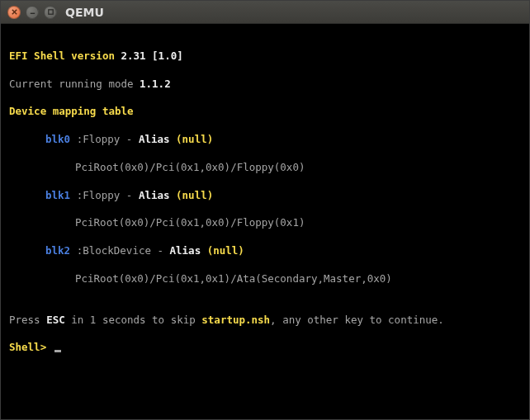 This screenshot has height=420, width=530. I want to click on close-icon, so click(15, 12).